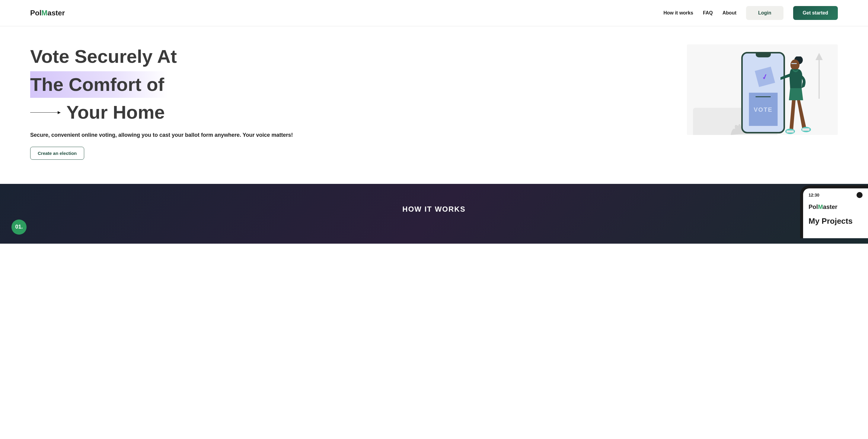 The height and width of the screenshot is (439, 868). What do you see at coordinates (800, 96) in the screenshot?
I see `person-illustration` at bounding box center [800, 96].